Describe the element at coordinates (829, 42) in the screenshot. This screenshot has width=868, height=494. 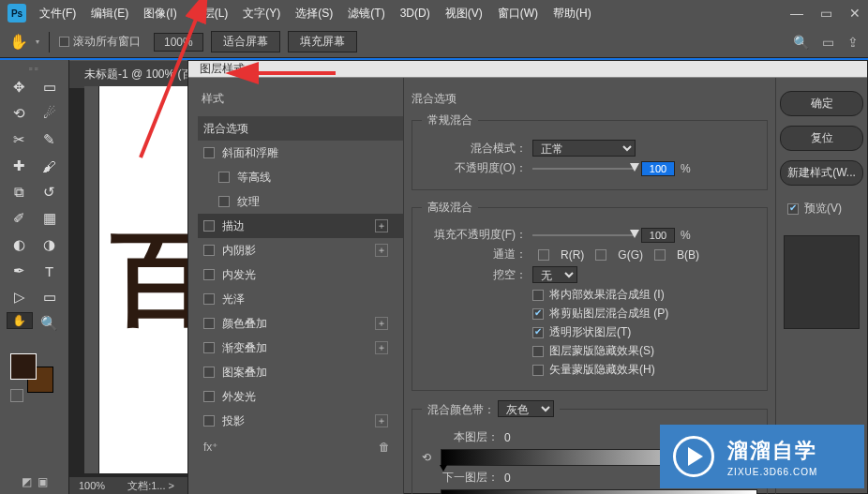
I see `workspace-icon: ▭` at that location.